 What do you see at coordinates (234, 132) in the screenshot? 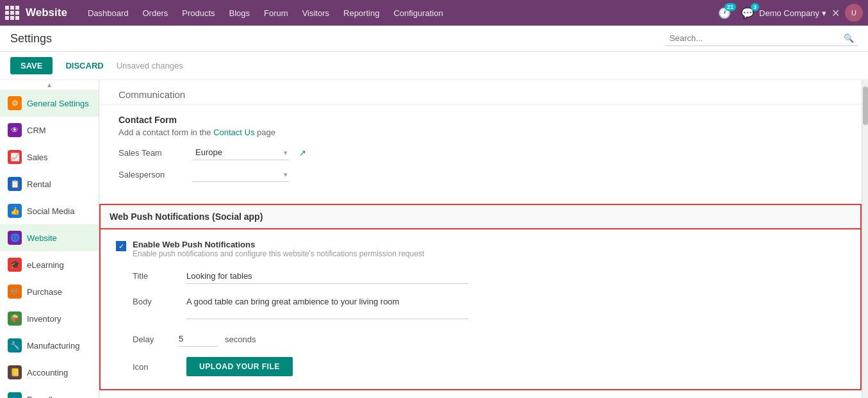
I see `contact-us-link: Contact Us` at bounding box center [234, 132].